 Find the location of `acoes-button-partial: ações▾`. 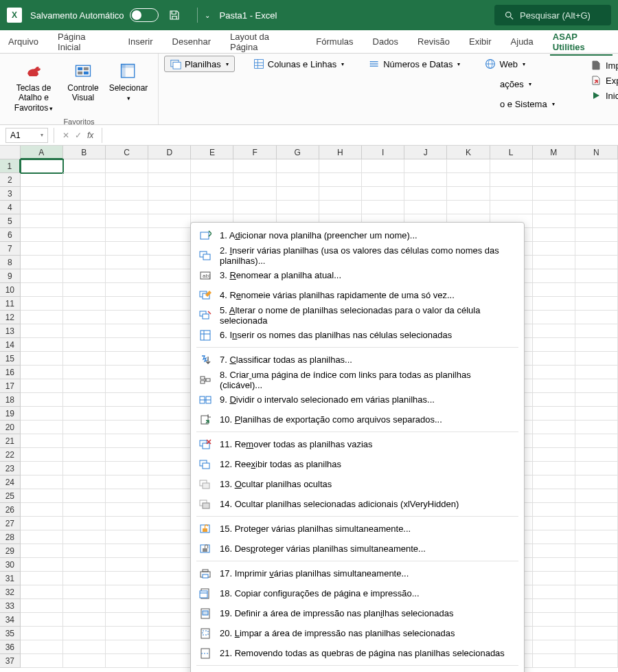

acoes-button-partial: ações▾ is located at coordinates (516, 84).